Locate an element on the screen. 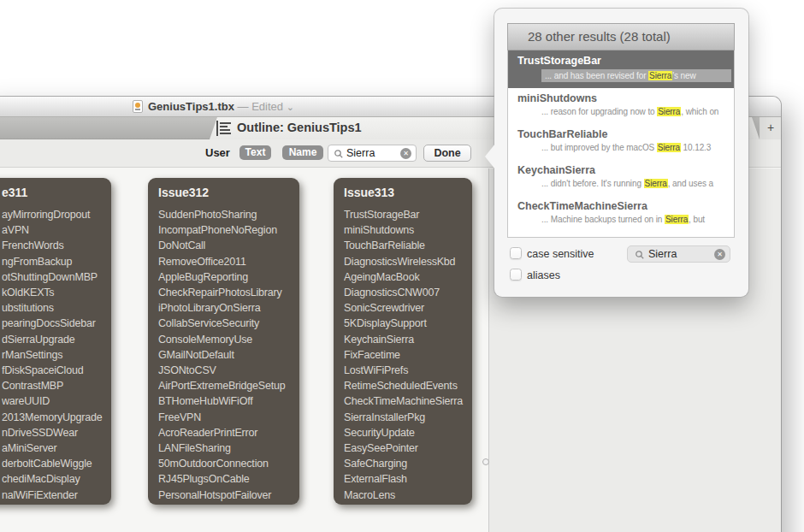  document-icon is located at coordinates (138, 106).